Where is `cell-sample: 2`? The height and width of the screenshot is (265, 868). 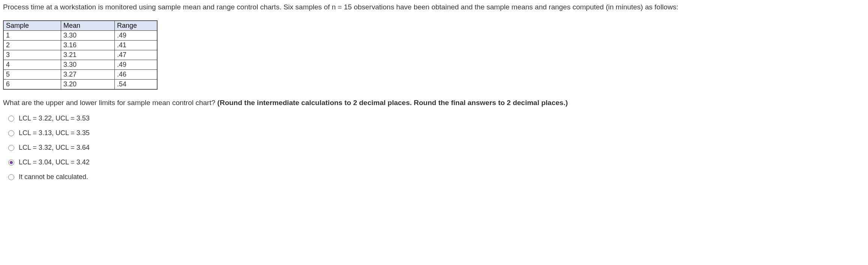
cell-sample: 2 is located at coordinates (32, 45).